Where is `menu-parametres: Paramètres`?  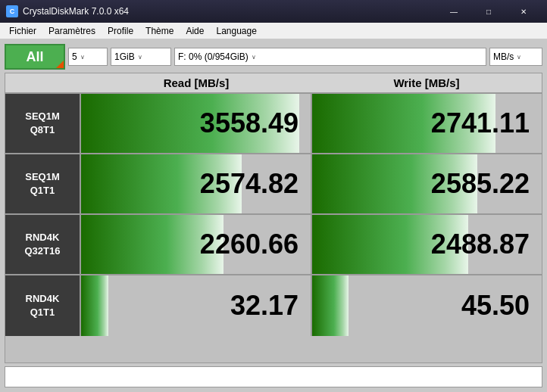 menu-parametres: Paramètres is located at coordinates (72, 31).